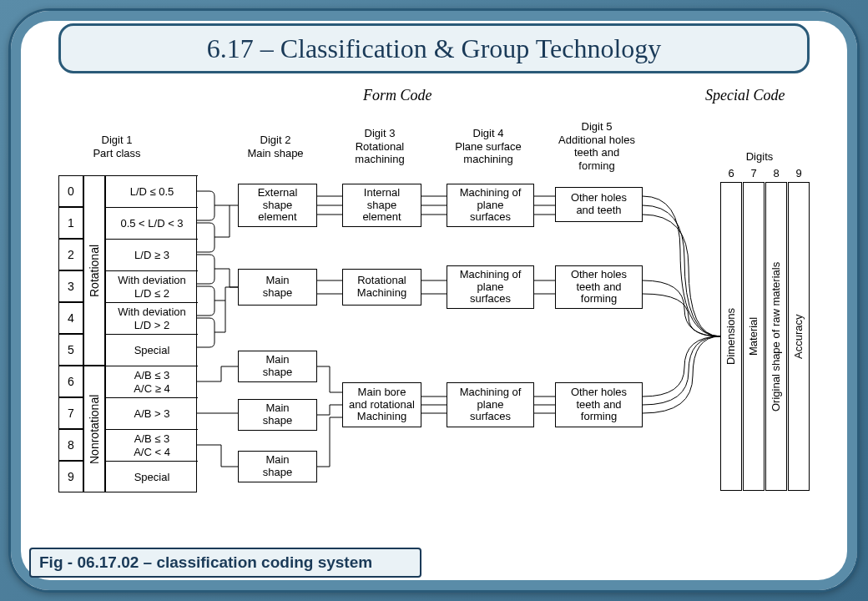 The image size is (868, 601). What do you see at coordinates (277, 415) in the screenshot?
I see `d2-box-3: Main shape` at bounding box center [277, 415].